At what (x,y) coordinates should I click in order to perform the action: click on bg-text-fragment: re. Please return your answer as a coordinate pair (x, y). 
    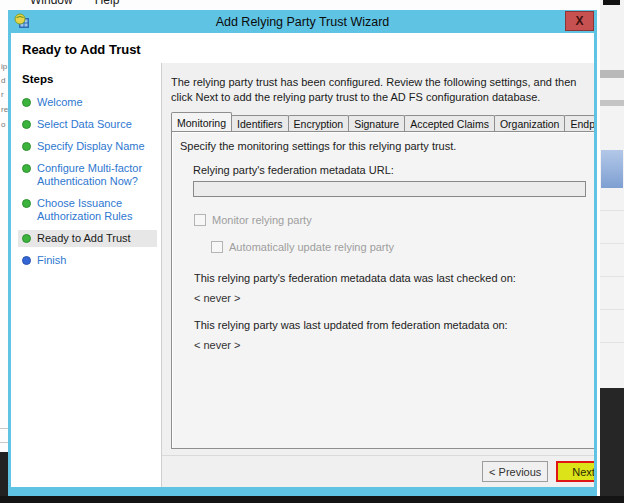
    Looking at the image, I should click on (4, 110).